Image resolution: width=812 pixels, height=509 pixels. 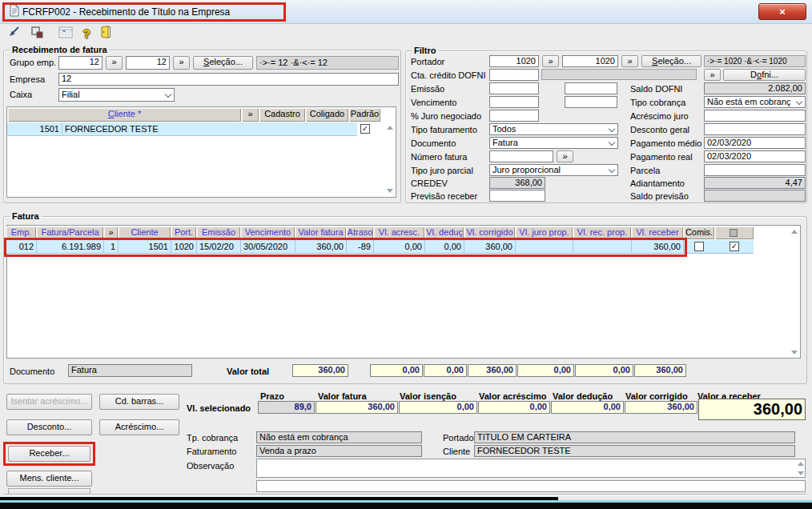 What do you see at coordinates (591, 88) in the screenshot?
I see `emissao-to-input` at bounding box center [591, 88].